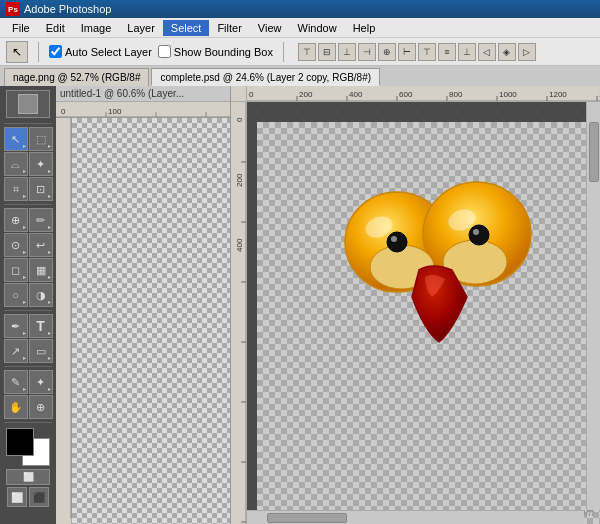 The height and width of the screenshot is (524, 600). What do you see at coordinates (270, 28) in the screenshot?
I see `menu-view: View` at bounding box center [270, 28].